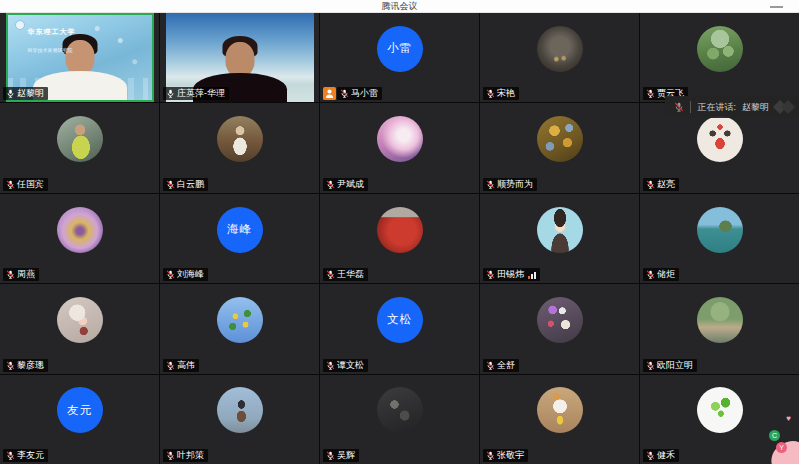 Image resolution: width=799 pixels, height=464 pixels. Describe the element at coordinates (666, 274) in the screenshot. I see `participant-name-label: 储炬` at that location.